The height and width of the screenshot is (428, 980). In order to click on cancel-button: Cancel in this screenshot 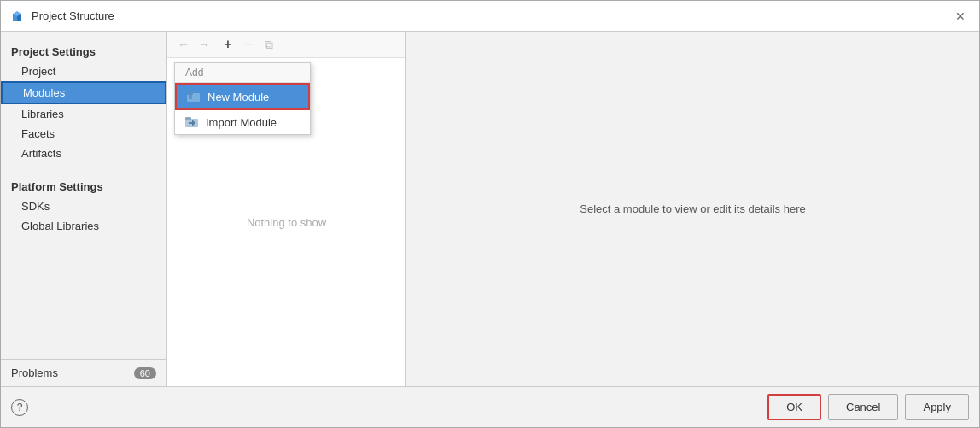, I will do `click(863, 407)`.